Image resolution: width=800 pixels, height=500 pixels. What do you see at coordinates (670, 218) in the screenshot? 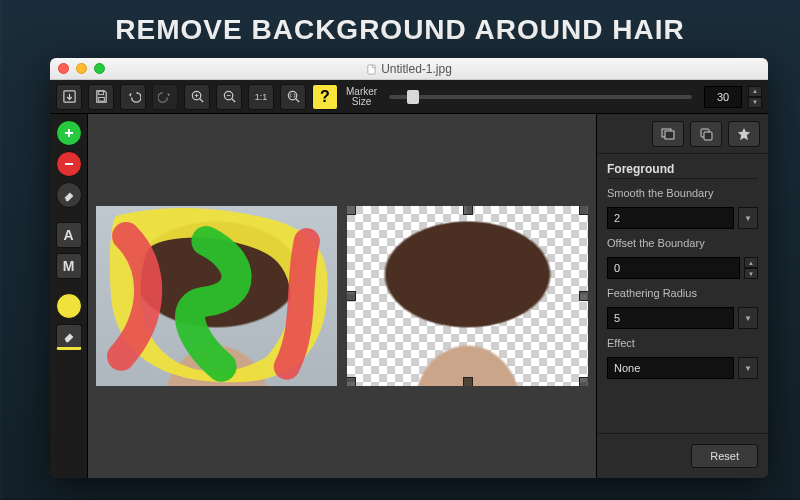
I see `smooth-boundary-input: 2` at bounding box center [670, 218].